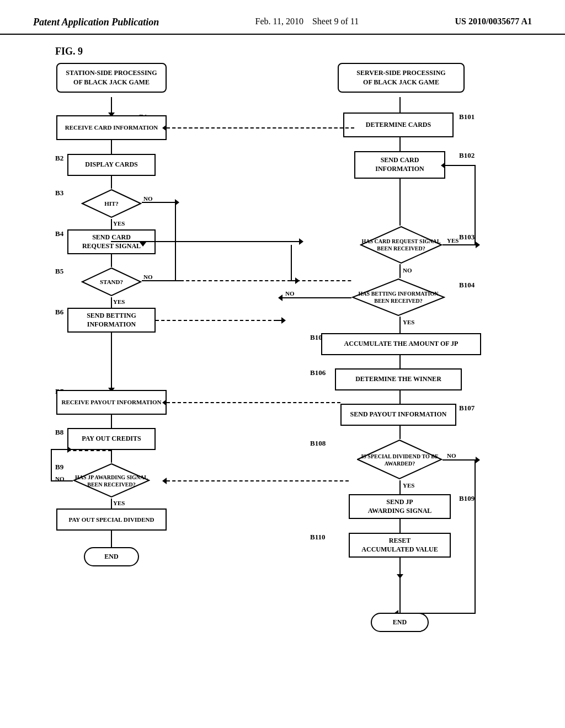 The image size is (565, 728). Describe the element at coordinates (111, 320) in the screenshot. I see `send-betting-box: SEND BETTING INFORMATION` at that location.